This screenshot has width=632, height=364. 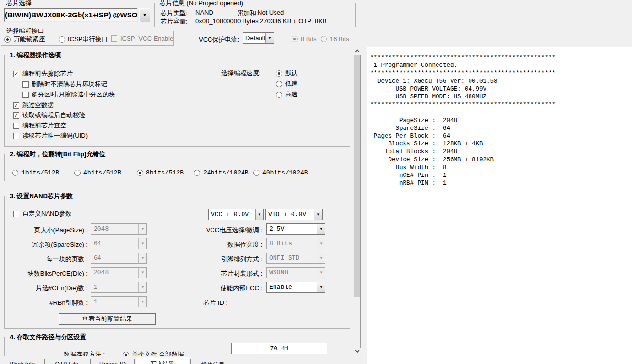 I want to click on bitflip-24bits-radio: 24bits/1024B, so click(x=221, y=173).